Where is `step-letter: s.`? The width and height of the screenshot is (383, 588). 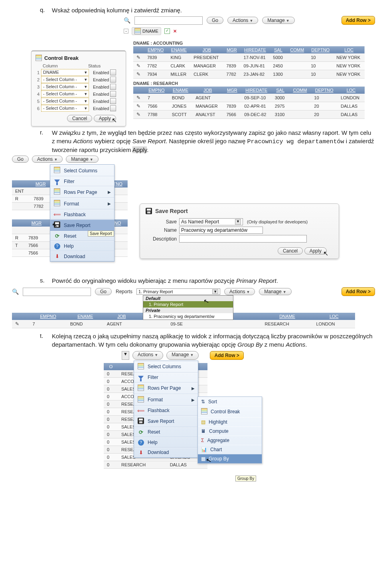
step-letter: s. is located at coordinates (46, 281).